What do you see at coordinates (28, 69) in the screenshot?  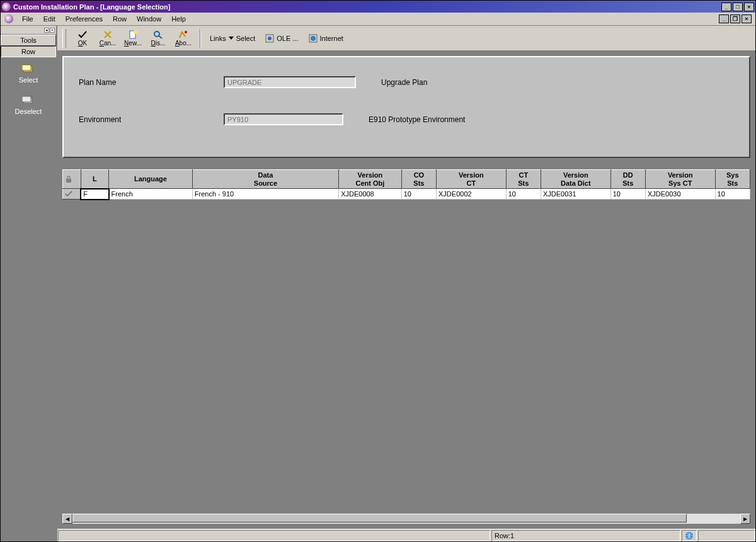 I see `select-icon` at bounding box center [28, 69].